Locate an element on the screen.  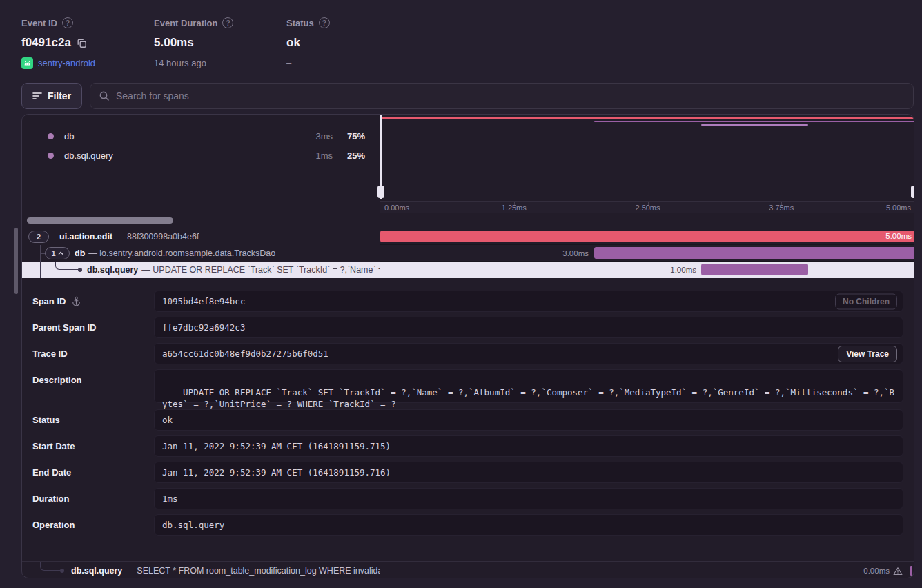
event-id-section: Event ID ? f0491c2a sentry-android is located at coordinates (58, 43).